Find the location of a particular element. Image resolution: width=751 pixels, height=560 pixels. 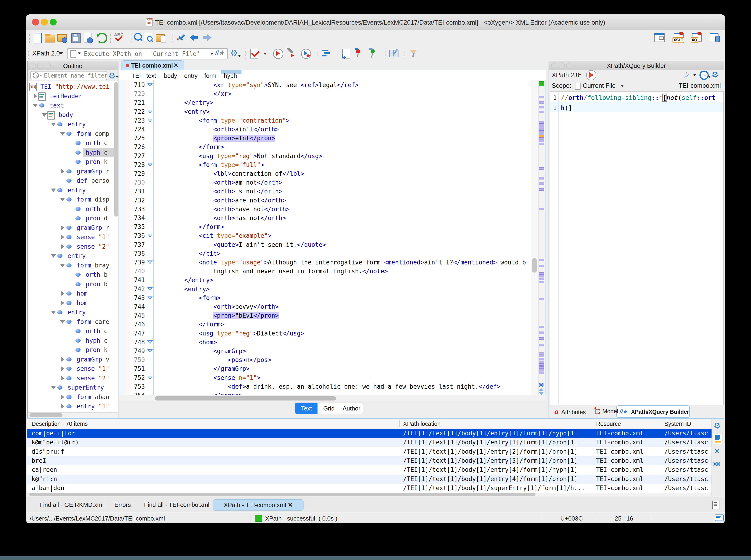

xpath-builder-icon: //★ is located at coordinates (220, 53).